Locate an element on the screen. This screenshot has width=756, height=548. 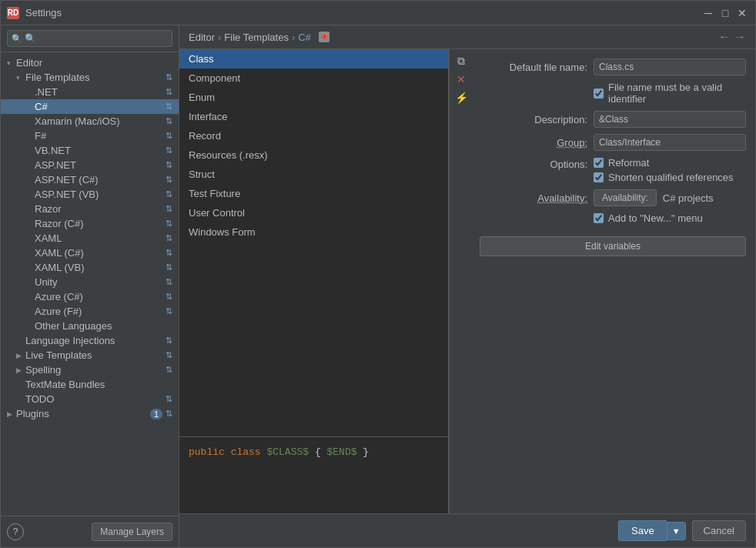
sidebar-item-xaml-csharp: XAML (C#) ⇅ is located at coordinates (89, 252).